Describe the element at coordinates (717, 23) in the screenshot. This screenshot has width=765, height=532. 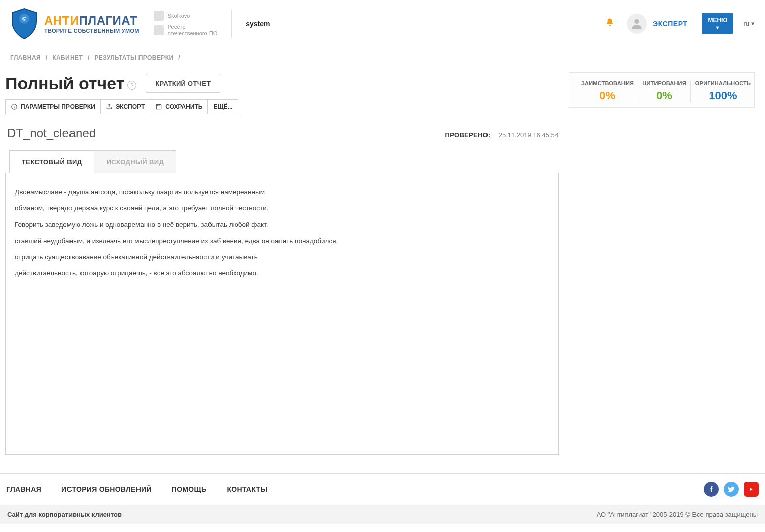
I see `menu-button: МЕНЮ ▾` at that location.